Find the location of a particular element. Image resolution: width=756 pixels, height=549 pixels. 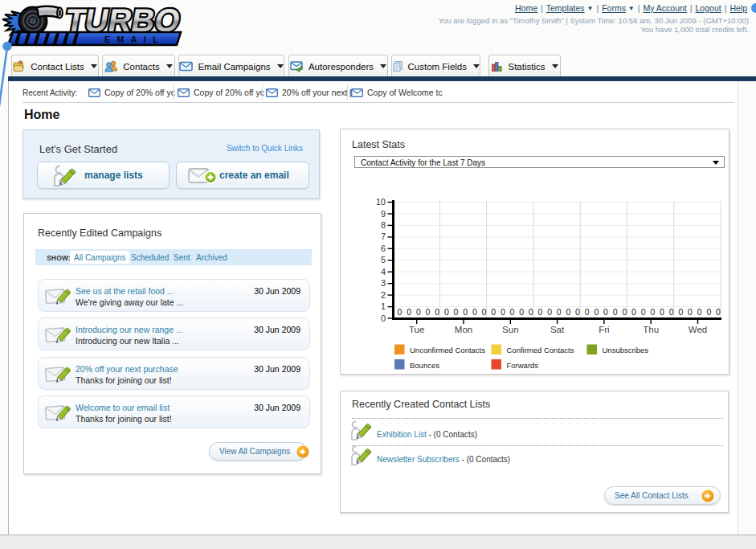

svg-text: Thu is located at coordinates (651, 330).